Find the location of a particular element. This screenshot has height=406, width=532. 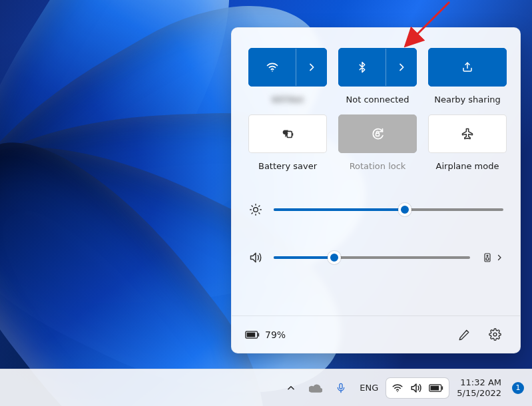

onedrive-tray-icon is located at coordinates (316, 388).